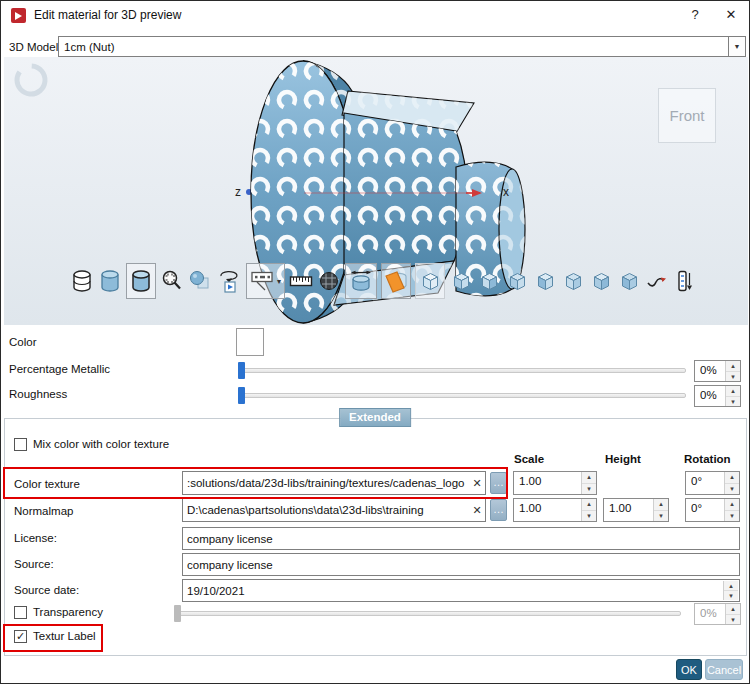  I want to click on color-texture-rotation-spinbox: 0° ▴▾, so click(712, 483).